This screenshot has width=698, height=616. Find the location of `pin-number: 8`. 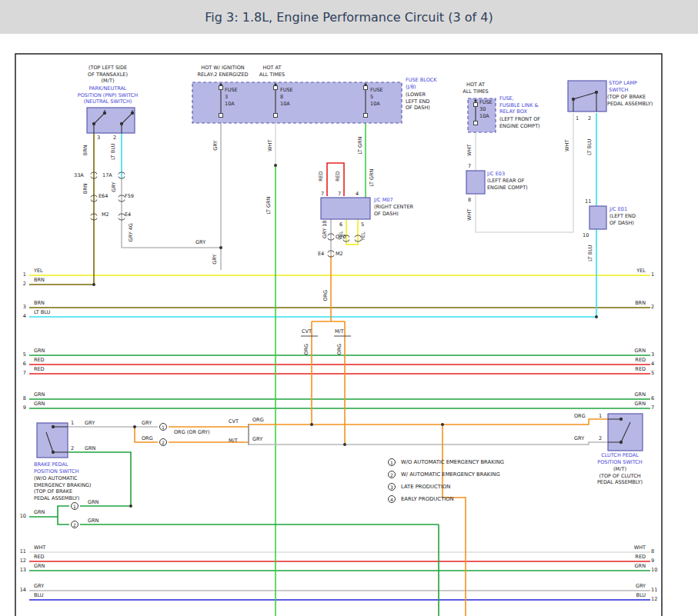

pin-number: 8 is located at coordinates (22, 398).